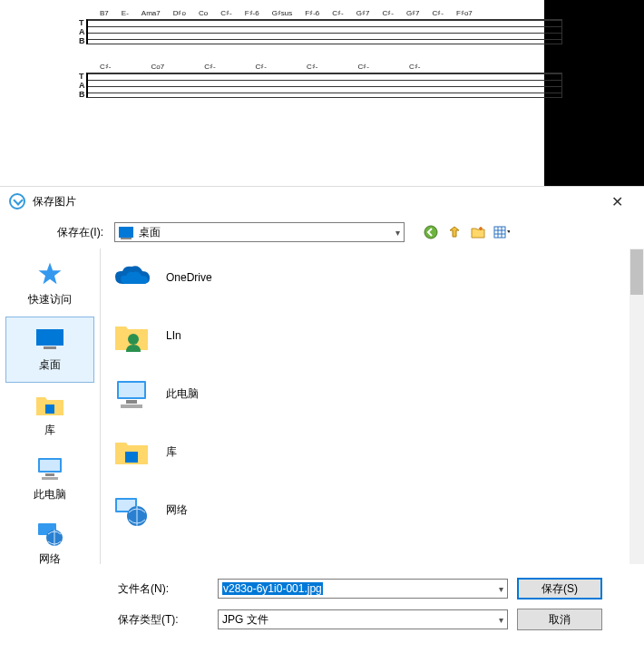 The width and height of the screenshot is (644, 653). Describe the element at coordinates (50, 285) in the screenshot. I see `sidebar-item-quick-access: 快速访问` at that location.